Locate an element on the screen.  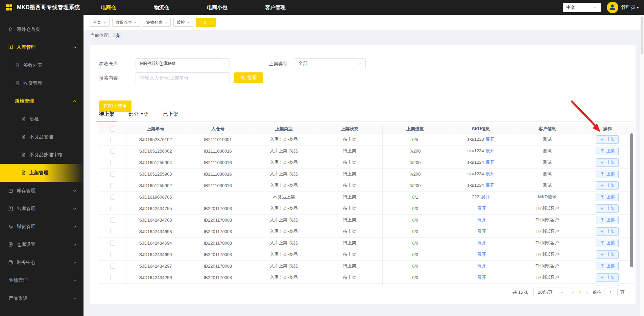
sidebar-item-10: 库存管理 is located at coordinates (42, 191).